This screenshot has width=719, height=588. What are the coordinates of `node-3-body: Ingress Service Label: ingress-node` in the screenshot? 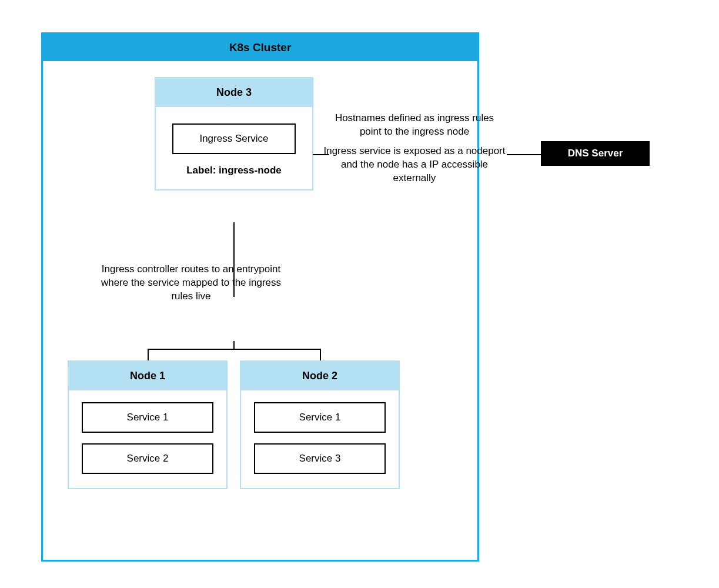 It's located at (234, 148).